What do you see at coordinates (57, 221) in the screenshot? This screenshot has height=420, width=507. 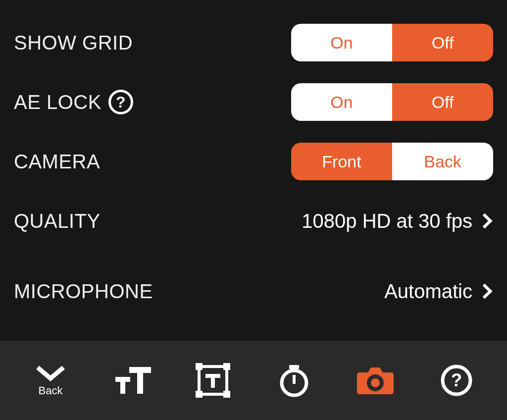 I see `quality-label: QUALITY` at bounding box center [57, 221].